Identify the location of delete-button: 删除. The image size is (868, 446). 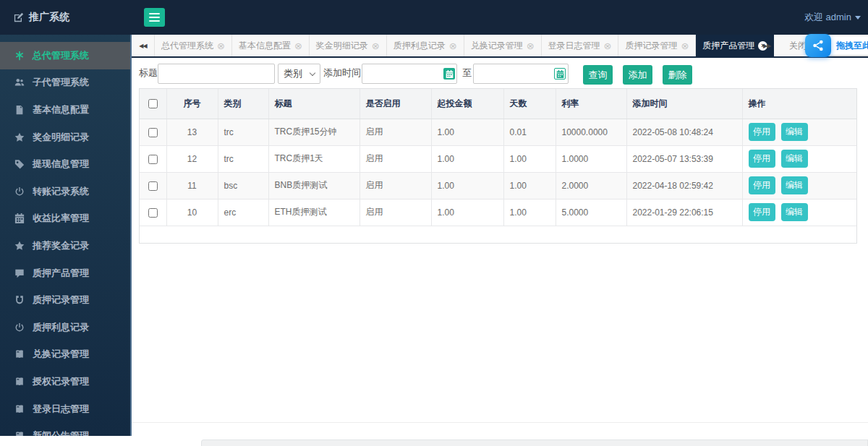
(677, 75).